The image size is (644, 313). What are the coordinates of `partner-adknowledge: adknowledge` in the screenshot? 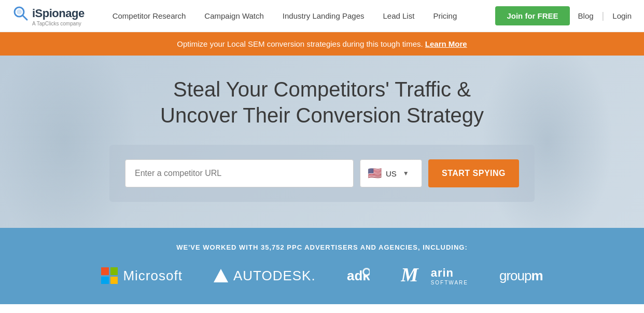 It's located at (358, 276).